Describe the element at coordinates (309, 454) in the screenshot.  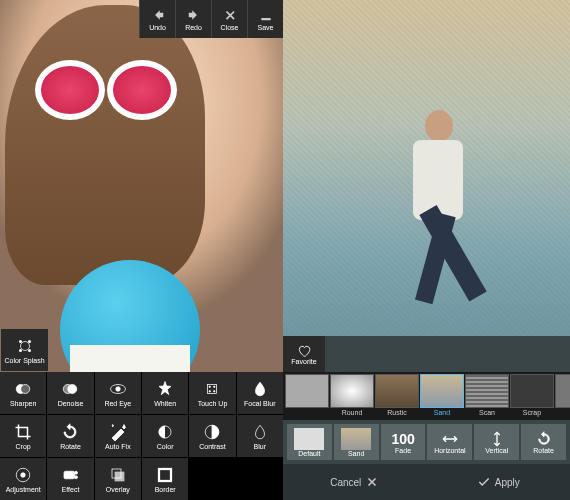
I see `default-label: Default` at that location.